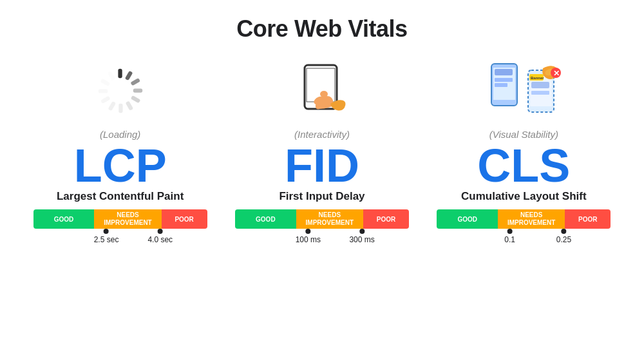 Image resolution: width=644 pixels, height=355 pixels. I want to click on fid-bar-poor: POOR, so click(386, 219).